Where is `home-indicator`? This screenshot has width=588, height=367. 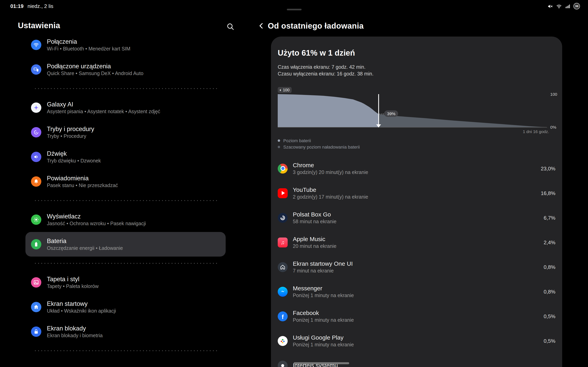
home-indicator is located at coordinates (321, 363).